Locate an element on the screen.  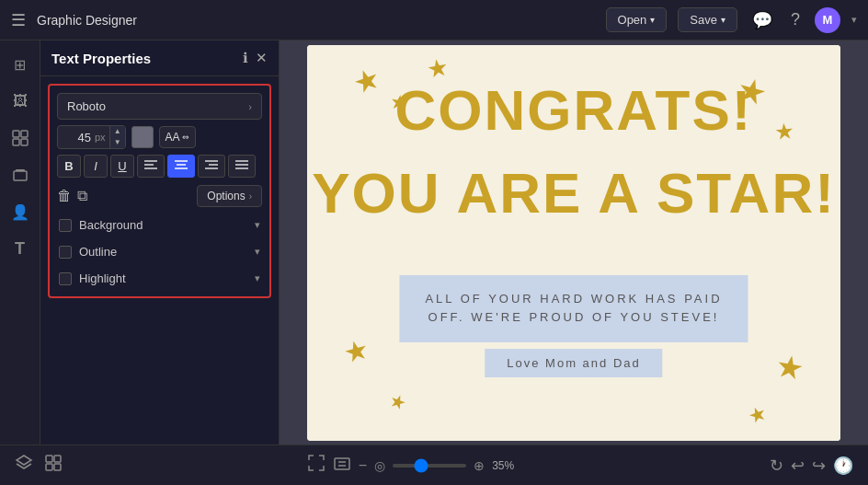
zoom-left-icon: ◎ is located at coordinates (380, 466).